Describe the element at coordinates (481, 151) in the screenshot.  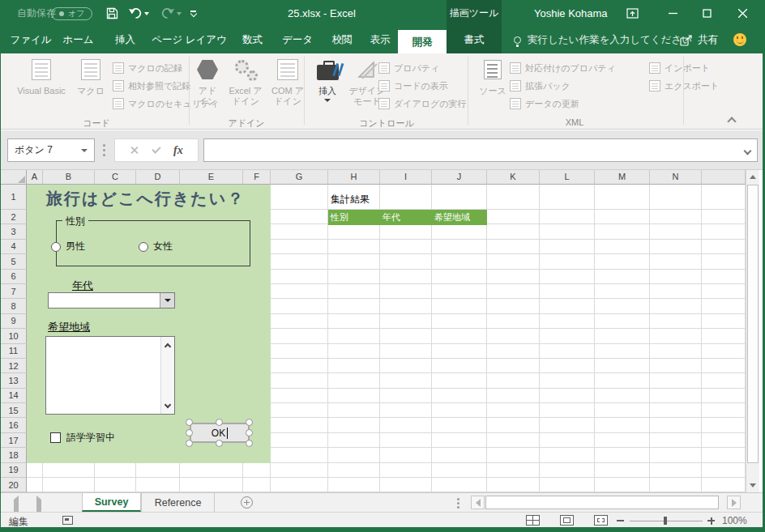
I see `formula-input` at that location.